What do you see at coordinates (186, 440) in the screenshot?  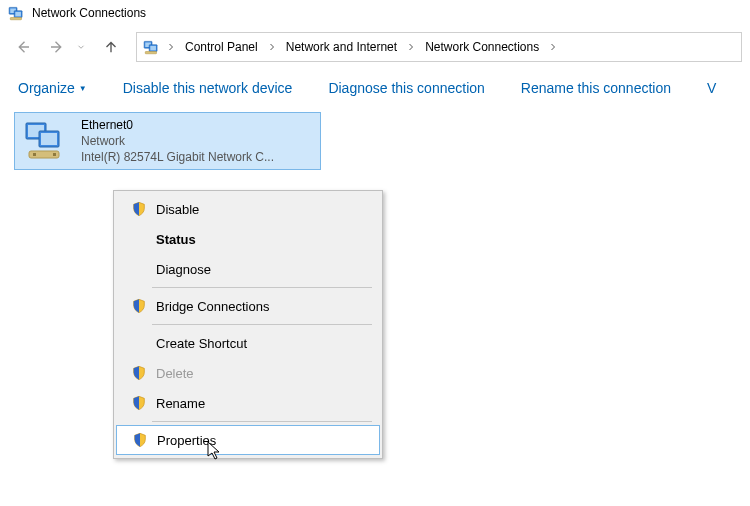 I see `menu-properties-label: Properties` at bounding box center [186, 440].